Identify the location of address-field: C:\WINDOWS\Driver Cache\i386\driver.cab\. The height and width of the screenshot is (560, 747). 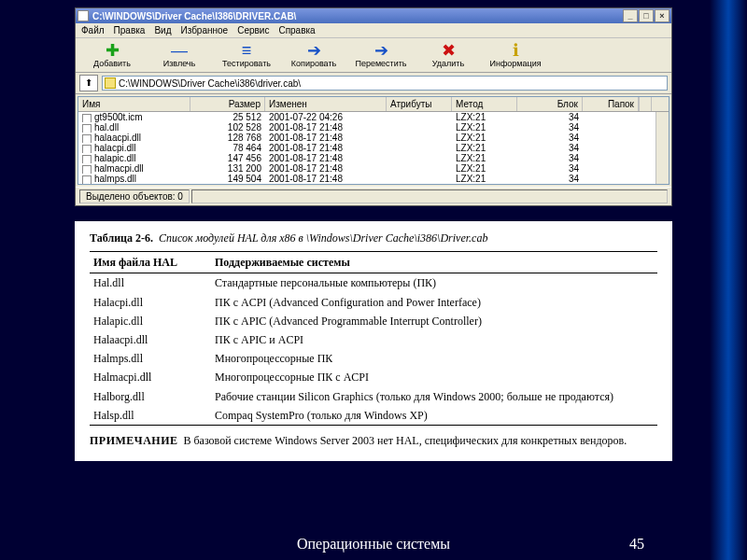
(385, 83).